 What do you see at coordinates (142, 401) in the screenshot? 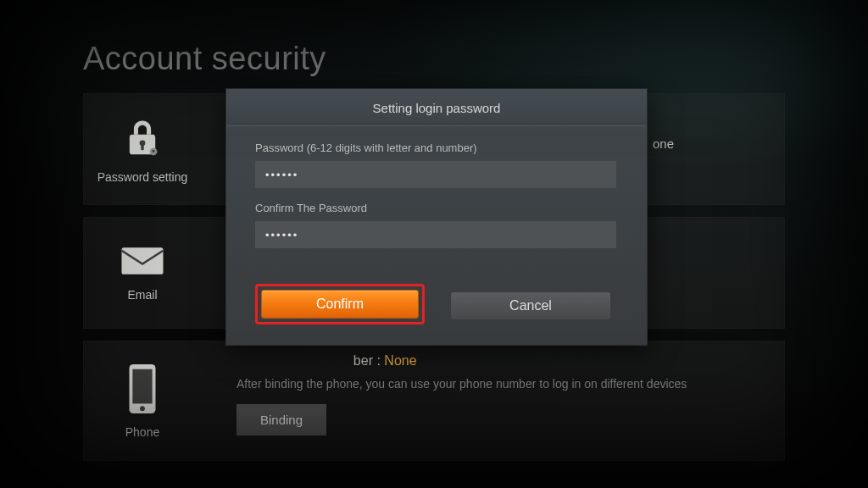
I see `sidebar-item-phone: Phone` at bounding box center [142, 401].